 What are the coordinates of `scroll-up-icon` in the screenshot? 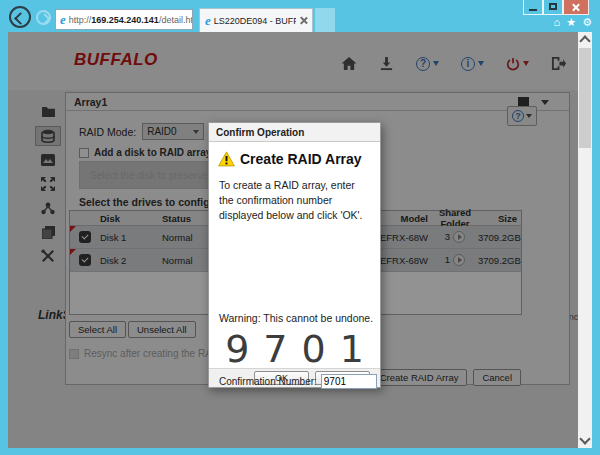 It's located at (584, 40).